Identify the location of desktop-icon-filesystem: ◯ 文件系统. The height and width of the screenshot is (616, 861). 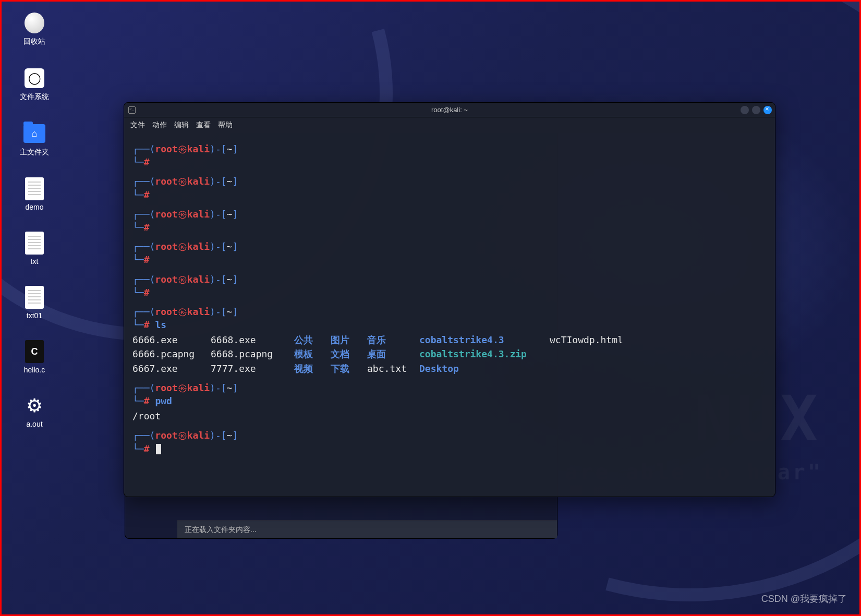
(34, 84).